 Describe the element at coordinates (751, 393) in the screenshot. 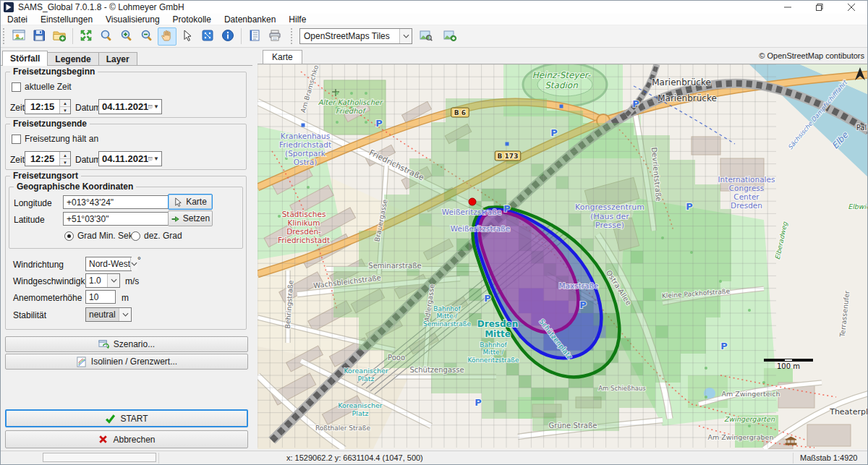

I see `map-label: Am Zwingerteich` at that location.